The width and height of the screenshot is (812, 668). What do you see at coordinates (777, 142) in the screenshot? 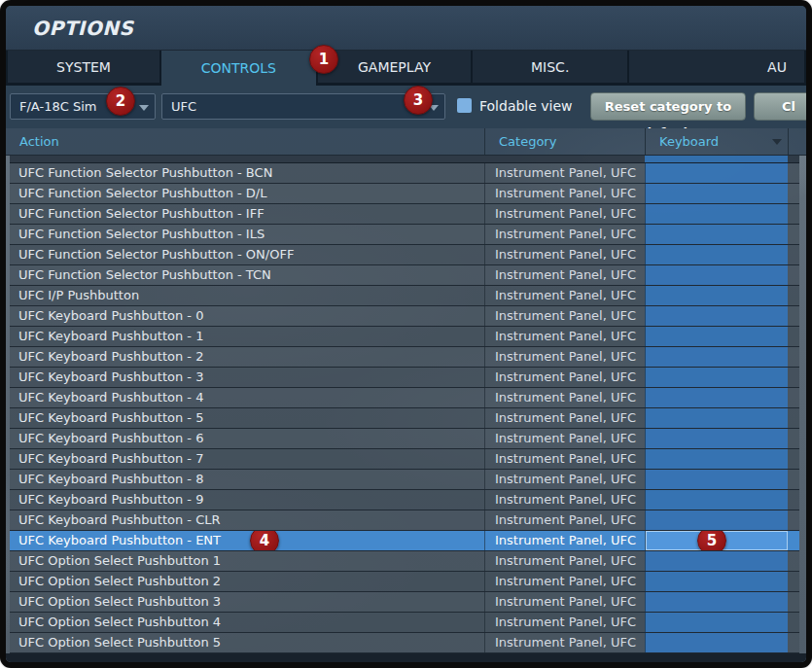
I see `keyboard-filter-icon` at bounding box center [777, 142].